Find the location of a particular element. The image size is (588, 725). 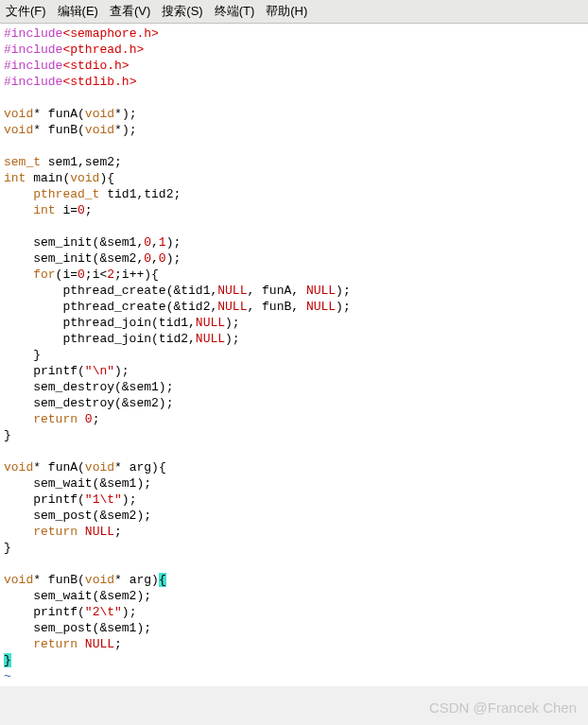

line: for(i=0;i<2;i++){ is located at coordinates (81, 274).